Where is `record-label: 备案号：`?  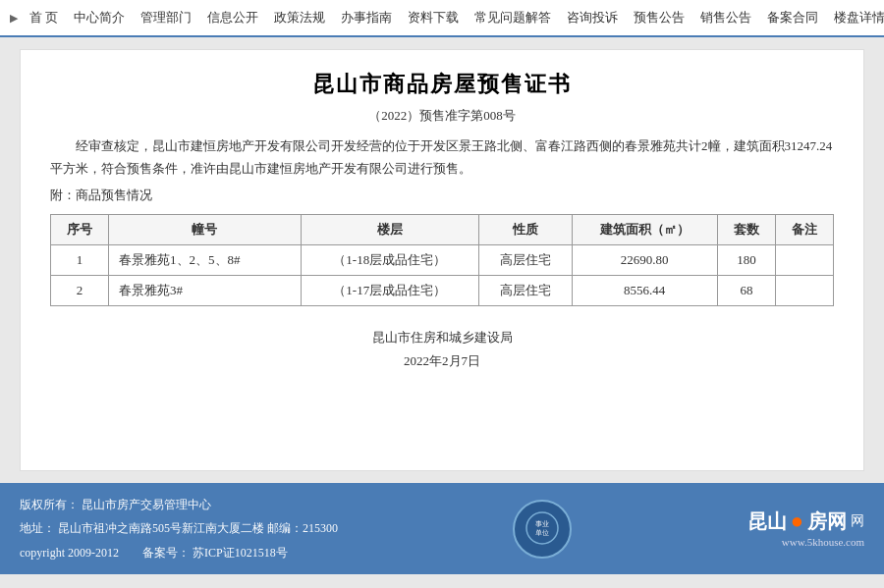
record-label: 备案号： is located at coordinates (166, 553).